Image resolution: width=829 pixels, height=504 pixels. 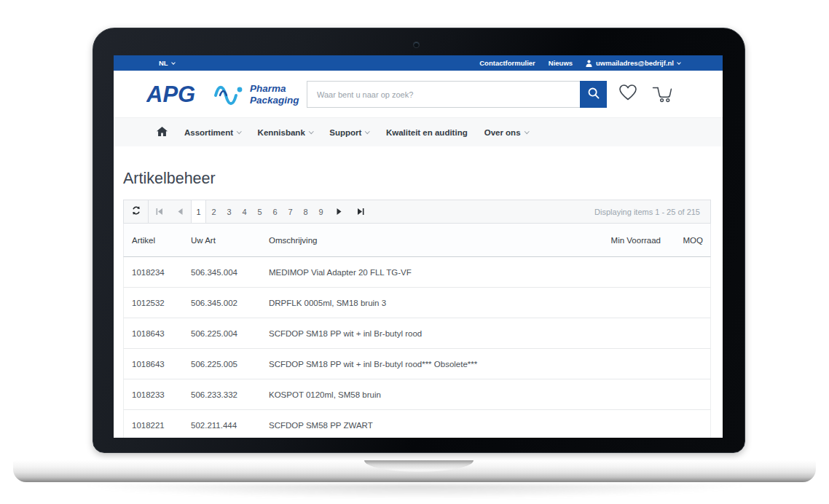 I want to click on cell-artikel: 1018234, so click(x=153, y=272).